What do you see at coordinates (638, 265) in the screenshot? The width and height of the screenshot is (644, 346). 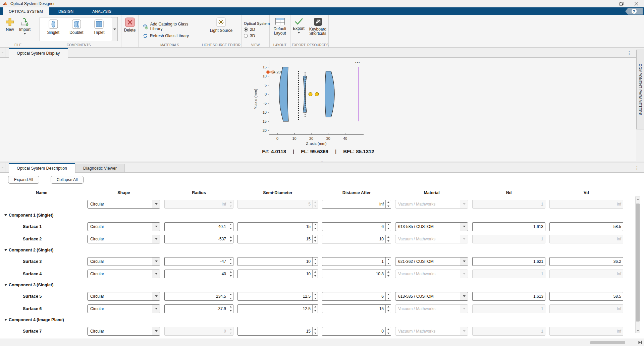 I see `table-vertical-scrollbar` at bounding box center [638, 265].